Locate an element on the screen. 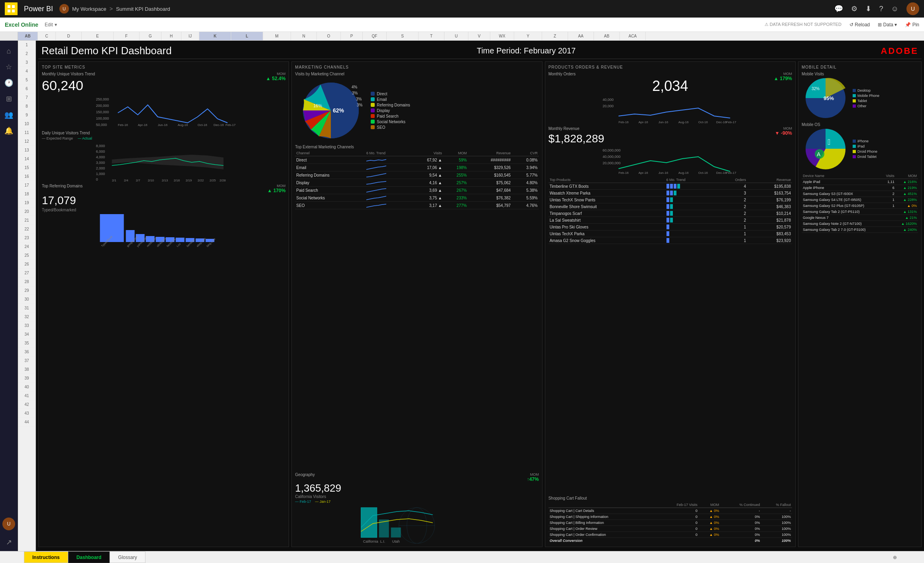  prod-row-3: Uintas TechX Snow Pants 2 $76,199 is located at coordinates (670, 200).